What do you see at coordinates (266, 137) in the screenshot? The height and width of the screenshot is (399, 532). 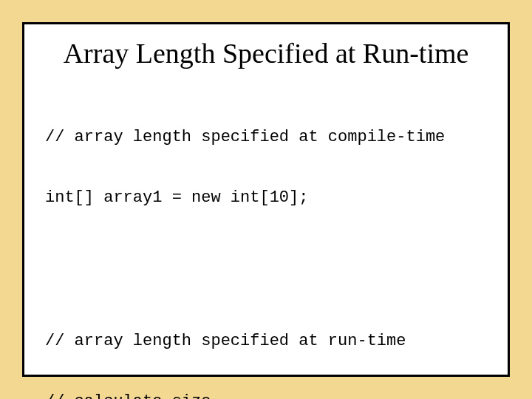 I see `code-comment: // array length specified at compile-tim…` at bounding box center [266, 137].